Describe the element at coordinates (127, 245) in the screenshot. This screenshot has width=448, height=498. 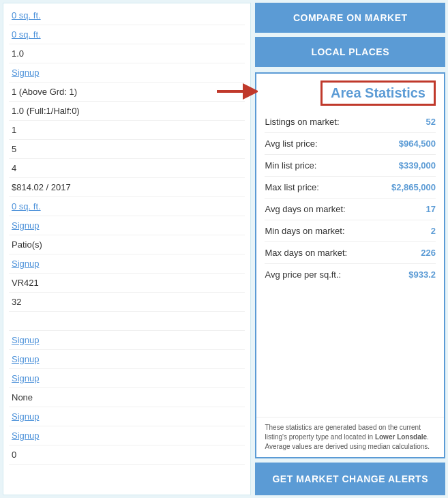
I see `list-item: Patio(s)` at that location.